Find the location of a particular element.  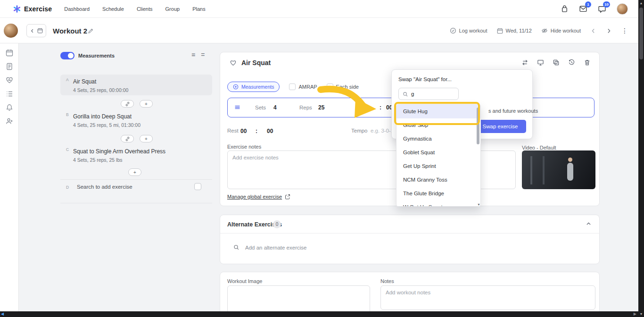

dropdown-option-ncm-granny-toss: NCM Granny Toss is located at coordinates (438, 180).